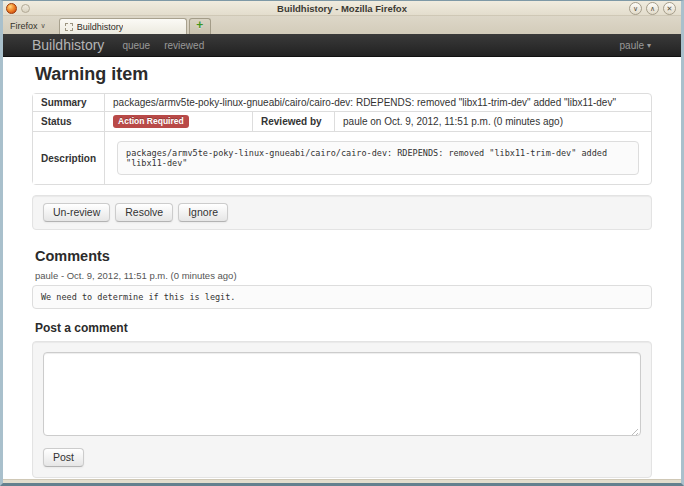  I want to click on status-value-cell: Action Required, so click(178, 121).